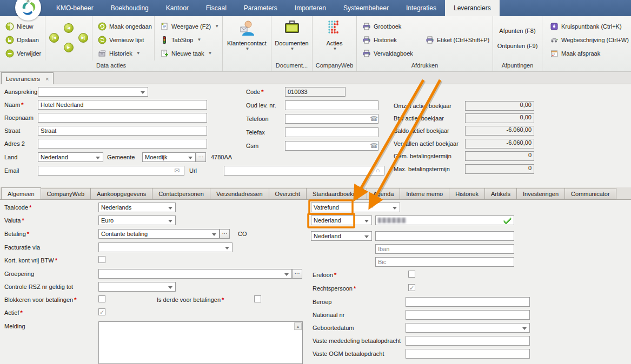 The image size is (631, 364). I want to click on adres2-input, so click(122, 144).